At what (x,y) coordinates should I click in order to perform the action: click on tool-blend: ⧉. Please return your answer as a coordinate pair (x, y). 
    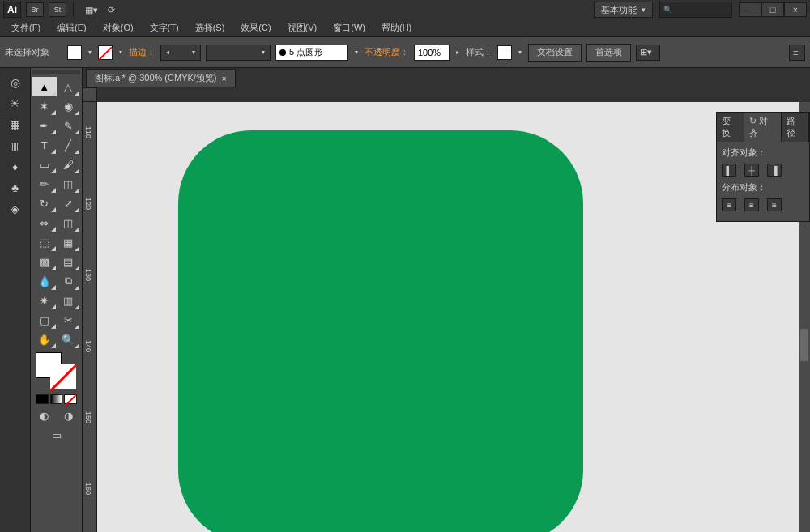
    Looking at the image, I should click on (69, 281).